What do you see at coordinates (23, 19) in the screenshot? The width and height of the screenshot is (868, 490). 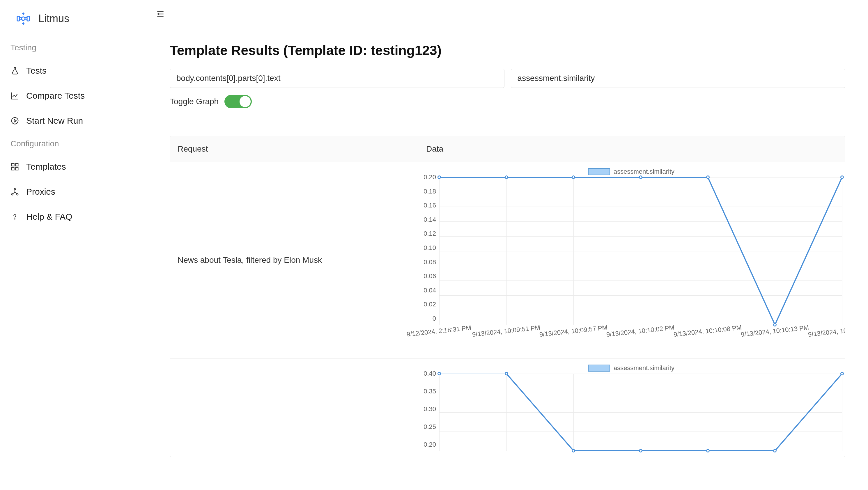 I see `litmus-logo-icon` at bounding box center [23, 19].